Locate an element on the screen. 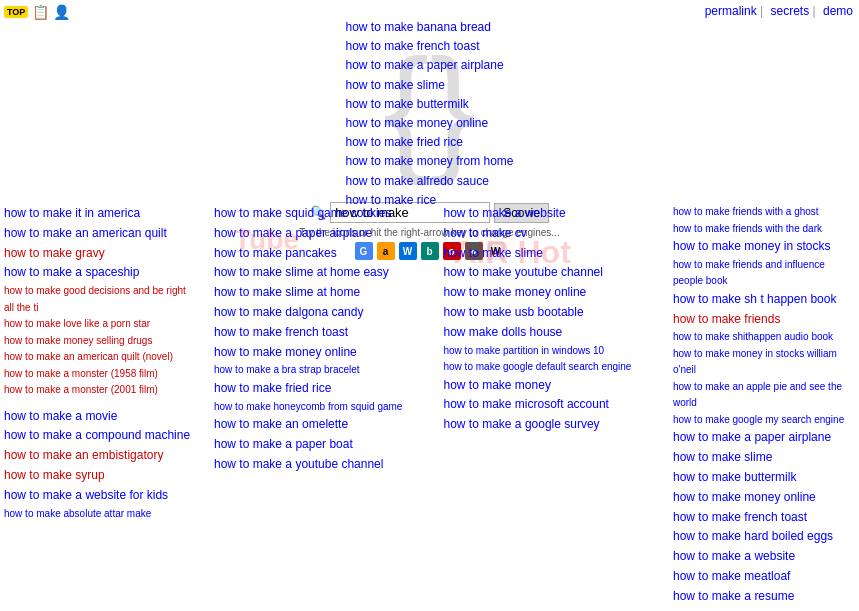  list-item: how to make squid game cookies is located at coordinates (320, 214).